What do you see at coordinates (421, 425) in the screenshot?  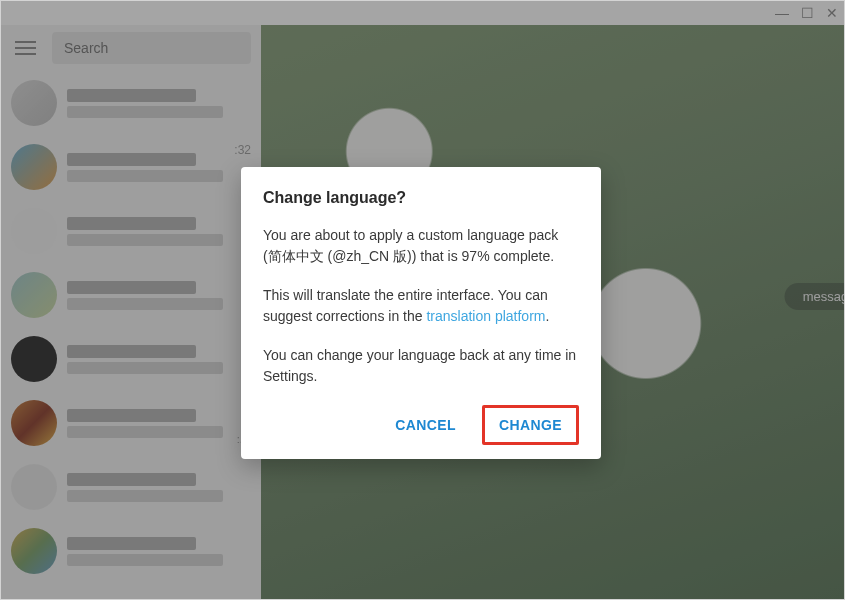 I see `dialog-actions: CANCEL CHANGE` at bounding box center [421, 425].